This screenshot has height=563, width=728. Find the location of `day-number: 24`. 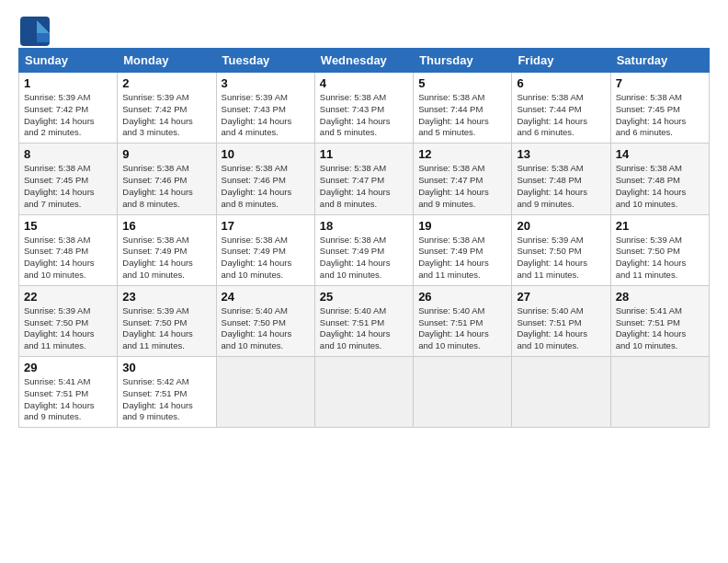

day-number: 24 is located at coordinates (266, 296).